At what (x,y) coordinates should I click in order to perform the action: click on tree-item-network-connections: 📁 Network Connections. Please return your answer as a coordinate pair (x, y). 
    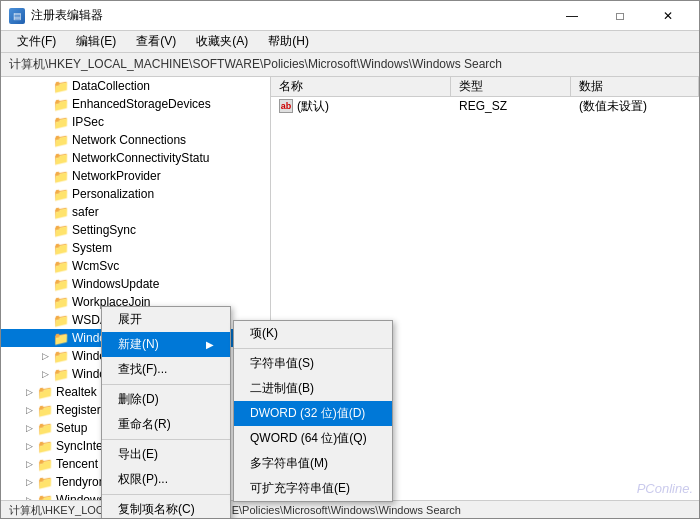
    Looking at the image, I should click on (136, 140).